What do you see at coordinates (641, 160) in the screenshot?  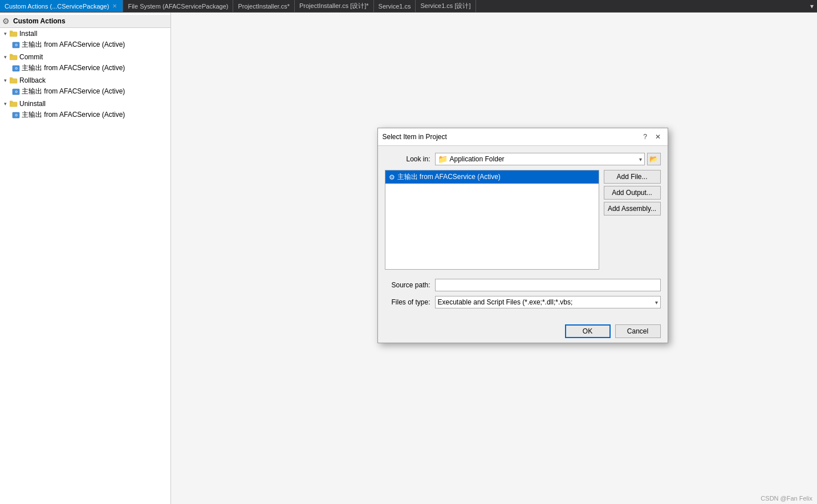 I see `combo-arrow-icon: ▾` at bounding box center [641, 160].